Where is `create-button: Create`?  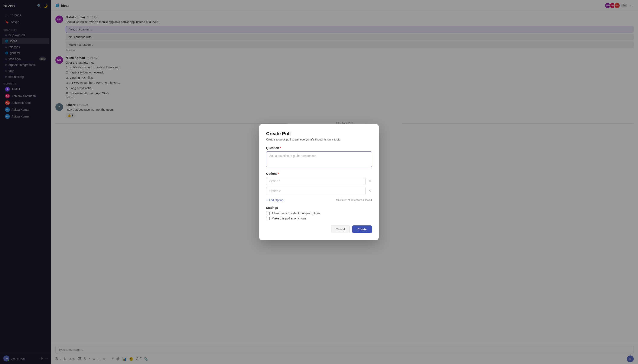
create-button: Create is located at coordinates (362, 229).